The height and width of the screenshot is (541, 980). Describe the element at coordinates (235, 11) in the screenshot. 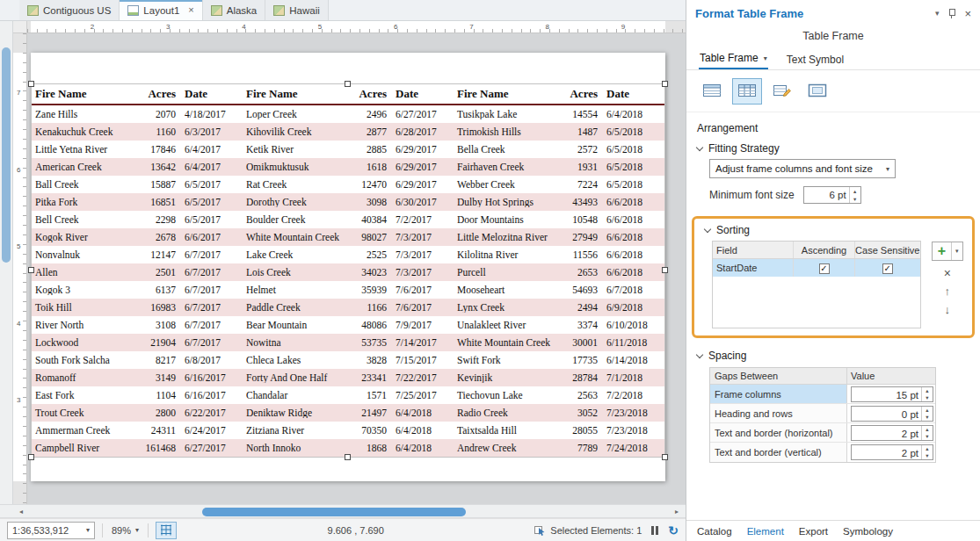

I see `doc-tab-alaska: Alaska` at that location.